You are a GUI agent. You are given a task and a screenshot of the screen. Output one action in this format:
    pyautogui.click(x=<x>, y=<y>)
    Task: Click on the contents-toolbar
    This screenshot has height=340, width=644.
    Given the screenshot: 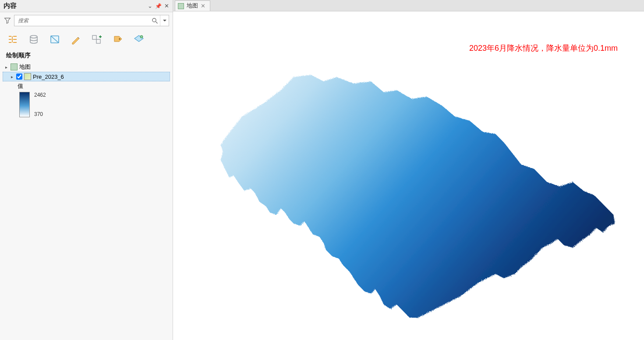 What is the action you would take?
    pyautogui.click(x=86, y=40)
    